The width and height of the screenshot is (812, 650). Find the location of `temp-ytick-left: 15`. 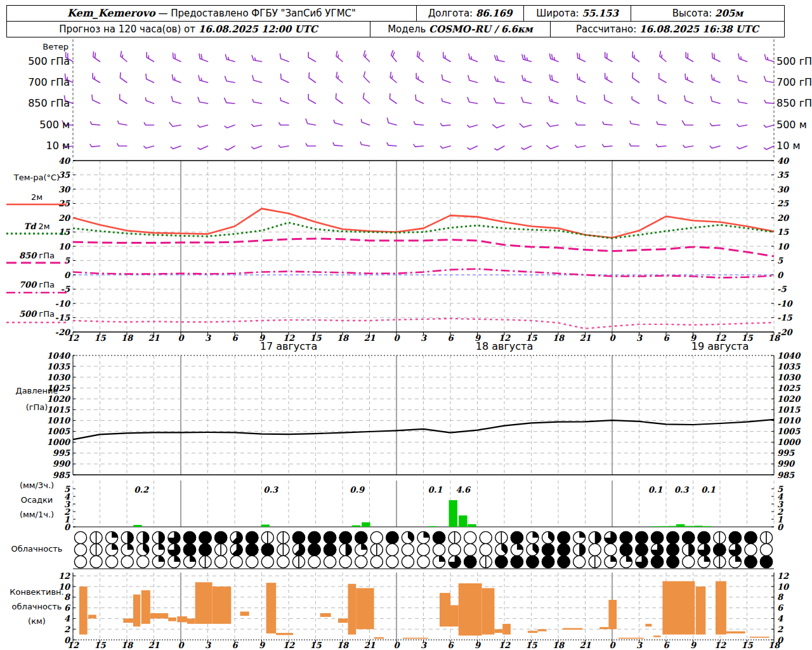

temp-ytick-left: 15 is located at coordinates (65, 232).